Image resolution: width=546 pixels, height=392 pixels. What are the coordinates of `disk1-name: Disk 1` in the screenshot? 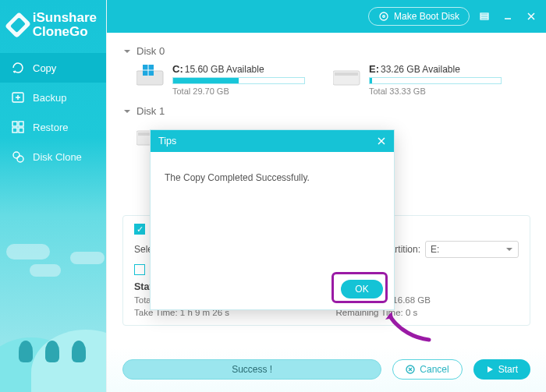 It's located at (151, 111).